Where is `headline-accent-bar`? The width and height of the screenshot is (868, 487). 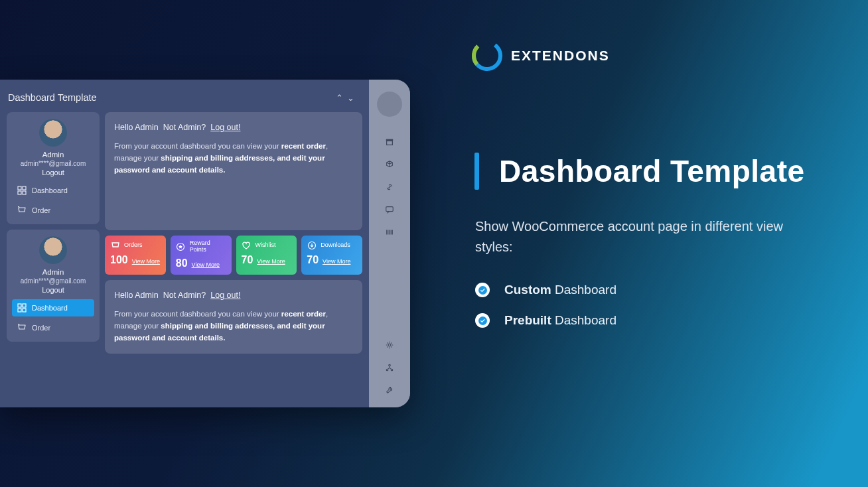 headline-accent-bar is located at coordinates (476, 171).